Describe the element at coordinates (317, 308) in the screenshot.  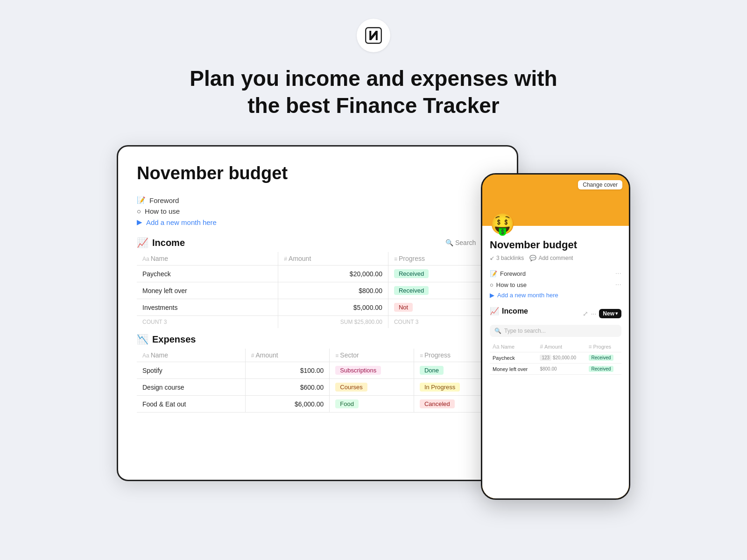
I see `income-row-2: Investments $5,000.00 Not` at that location.